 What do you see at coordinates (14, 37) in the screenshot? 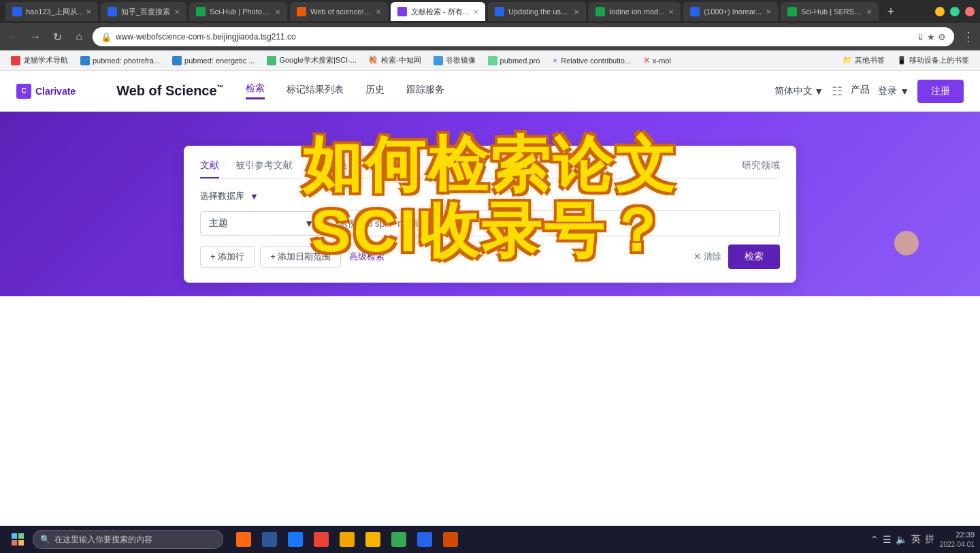
I see `back-button: ←` at bounding box center [14, 37].